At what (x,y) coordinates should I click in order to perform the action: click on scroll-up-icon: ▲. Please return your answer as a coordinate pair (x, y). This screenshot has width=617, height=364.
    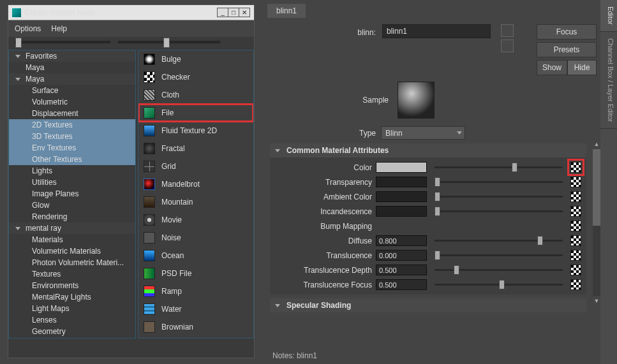
    Looking at the image, I should click on (597, 144).